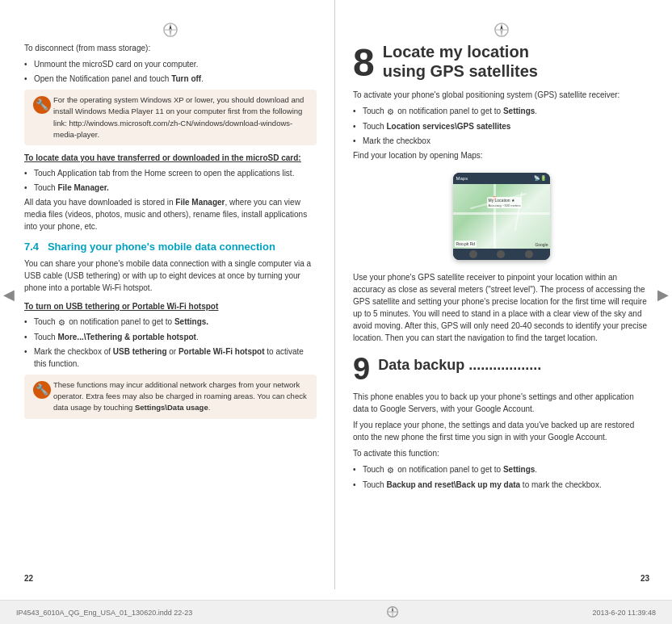 This screenshot has height=624, width=672. I want to click on footer-left: IP4543_6010A_QG_Eng_USA_01_130620.indd 2…, so click(104, 613).